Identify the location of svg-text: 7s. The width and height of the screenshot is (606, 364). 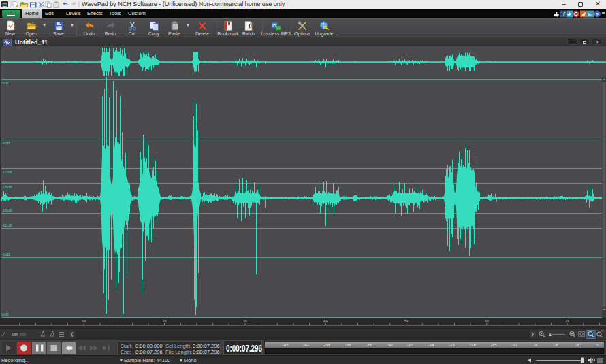
(567, 321).